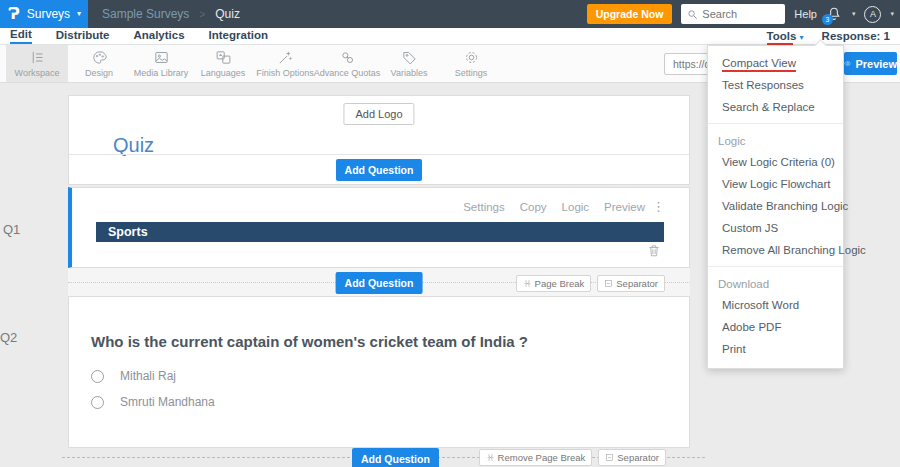 The width and height of the screenshot is (900, 467). What do you see at coordinates (782, 36) in the screenshot?
I see `tools-label: Tools` at bounding box center [782, 36].